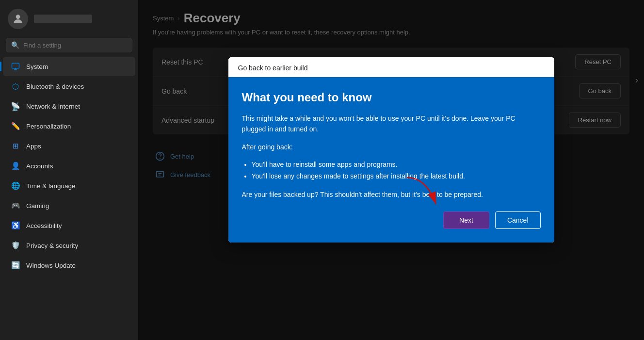 Image resolution: width=644 pixels, height=340 pixels. I want to click on dialog-titlebar: Go back to earlier build, so click(391, 67).